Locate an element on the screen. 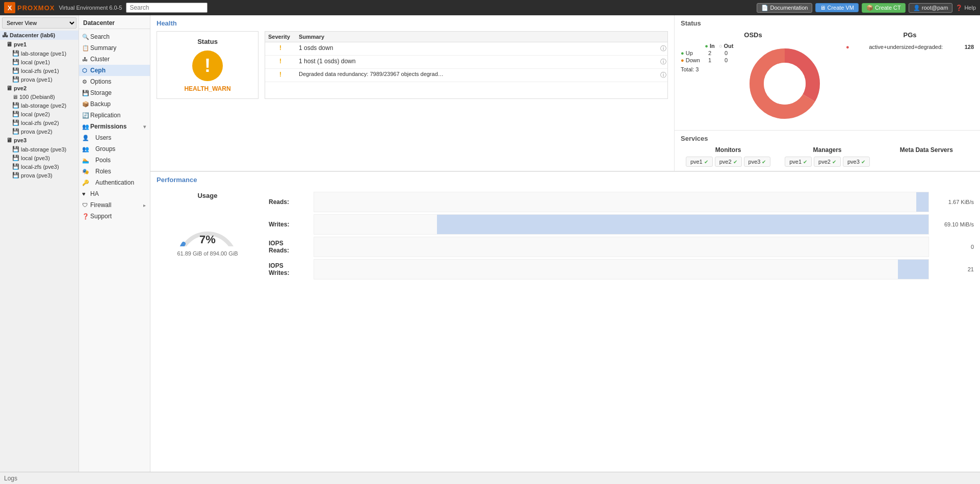 The image size is (980, 484). tree-prova-pve1: 💾 prova (pve1) is located at coordinates (39, 80).